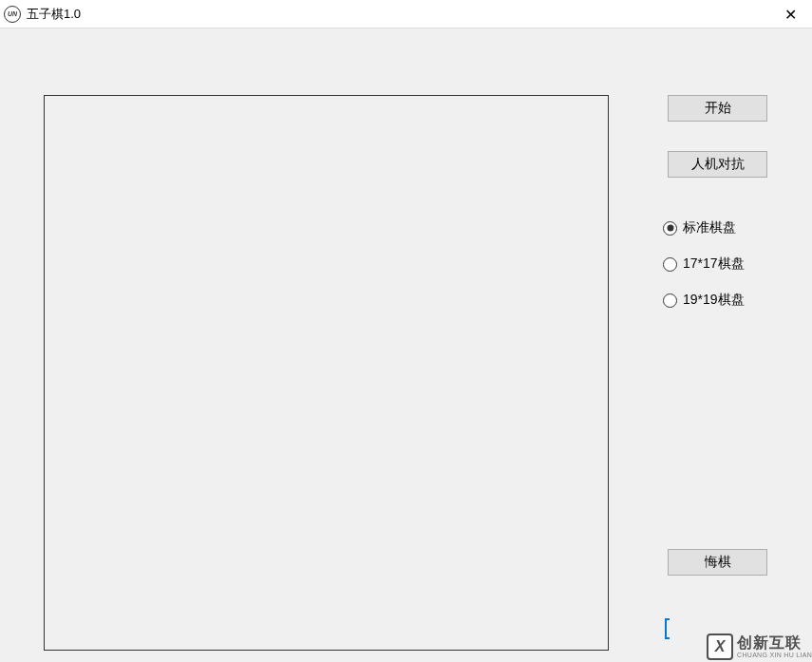 The image size is (812, 662). What do you see at coordinates (714, 300) in the screenshot?
I see `radio-label: 19*19棋盘` at bounding box center [714, 300].